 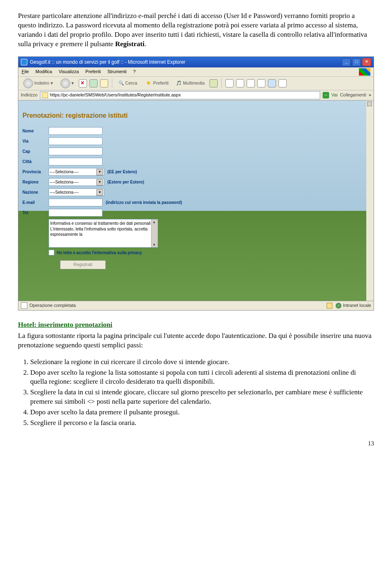 I want to click on back-button: Indietro ▾, so click(x=38, y=83).